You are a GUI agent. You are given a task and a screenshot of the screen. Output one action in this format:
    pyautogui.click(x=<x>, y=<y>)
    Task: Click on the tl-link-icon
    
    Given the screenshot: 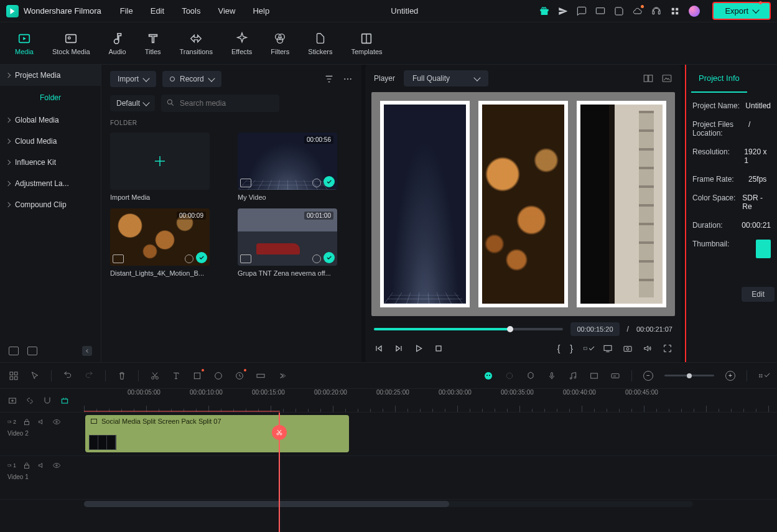 What is the action you would take?
    pyautogui.click(x=30, y=401)
    